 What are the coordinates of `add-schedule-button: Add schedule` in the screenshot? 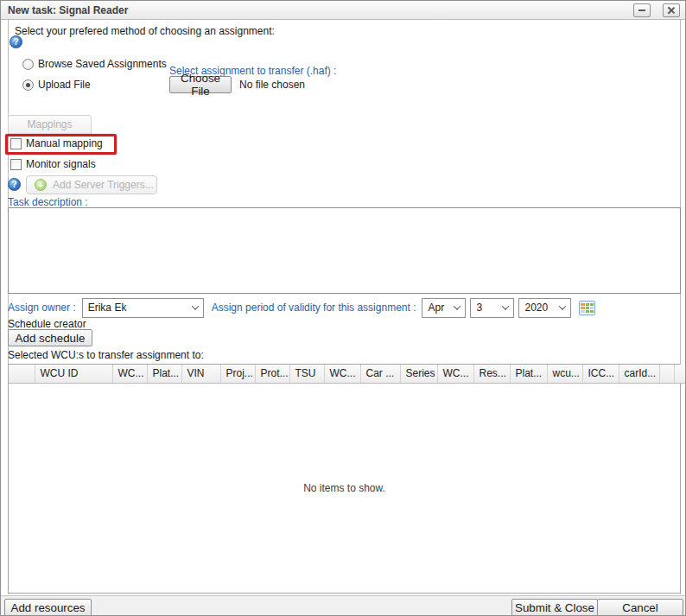 It's located at (50, 338).